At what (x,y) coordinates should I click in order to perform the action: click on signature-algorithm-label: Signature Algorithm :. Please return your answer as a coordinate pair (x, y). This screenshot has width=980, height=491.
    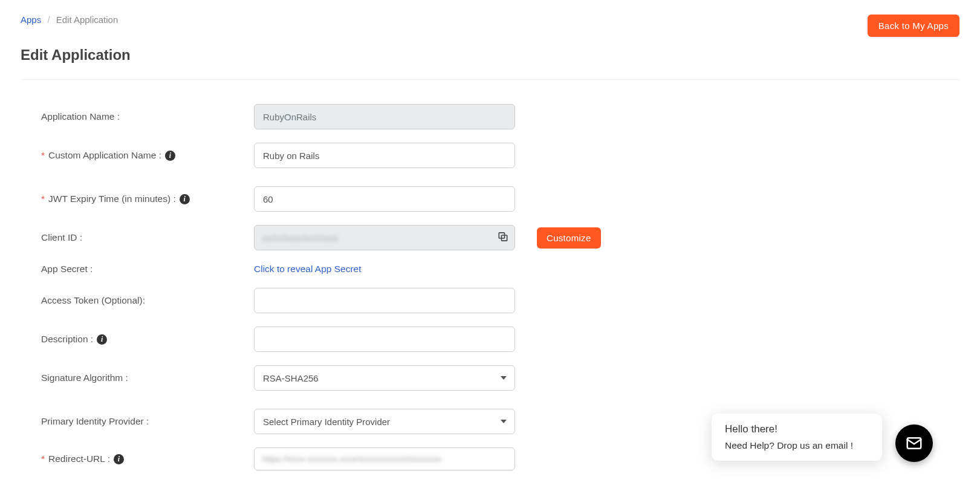
    Looking at the image, I should click on (148, 378).